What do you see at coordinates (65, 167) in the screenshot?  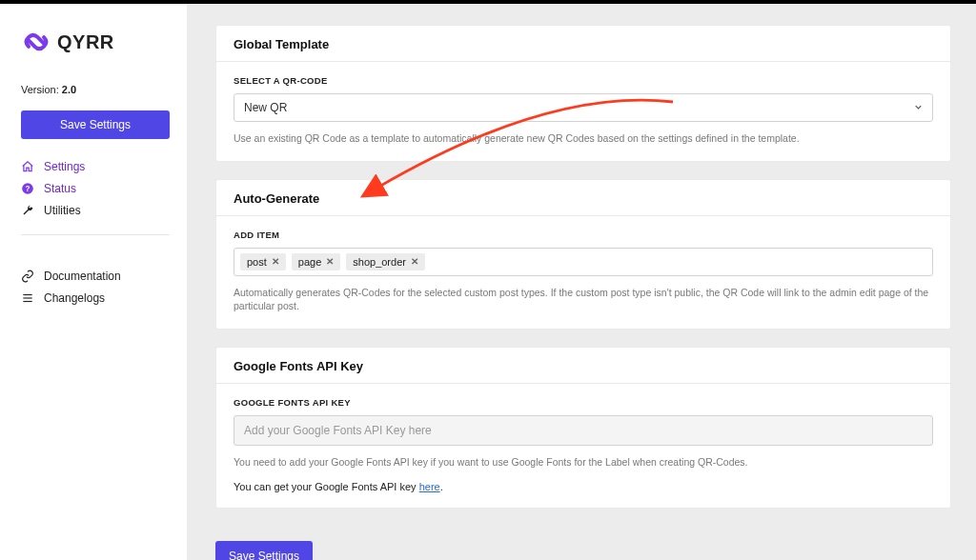 I see `sidebar-item-label: Settings` at bounding box center [65, 167].